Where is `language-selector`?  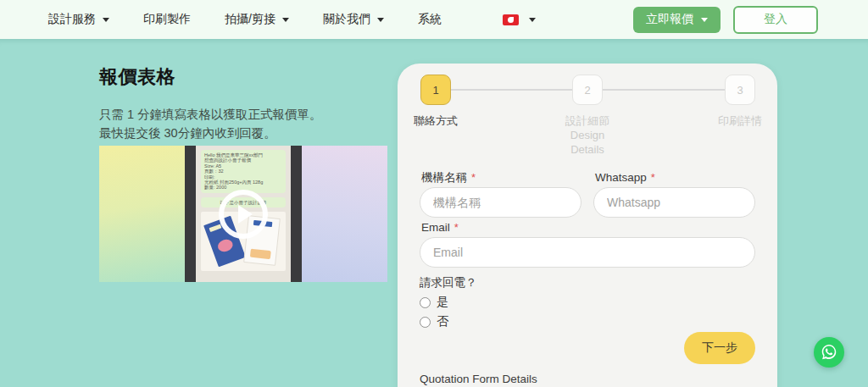
language-selector is located at coordinates (519, 20).